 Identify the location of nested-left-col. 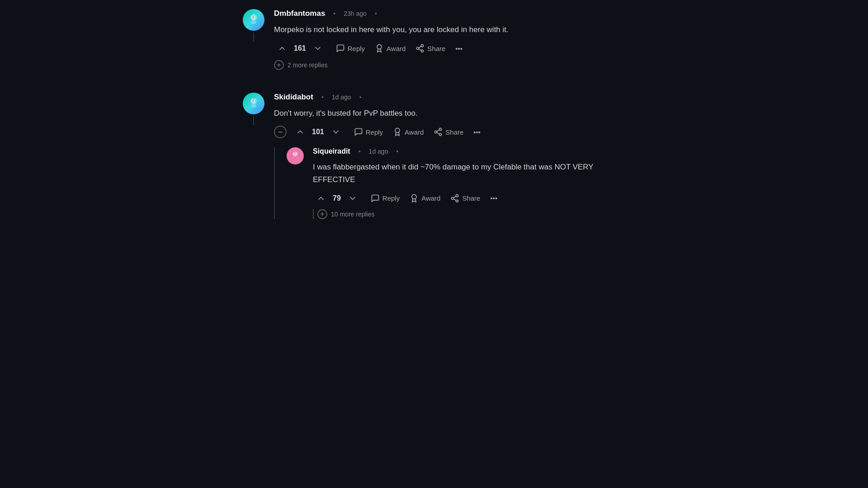
(295, 156).